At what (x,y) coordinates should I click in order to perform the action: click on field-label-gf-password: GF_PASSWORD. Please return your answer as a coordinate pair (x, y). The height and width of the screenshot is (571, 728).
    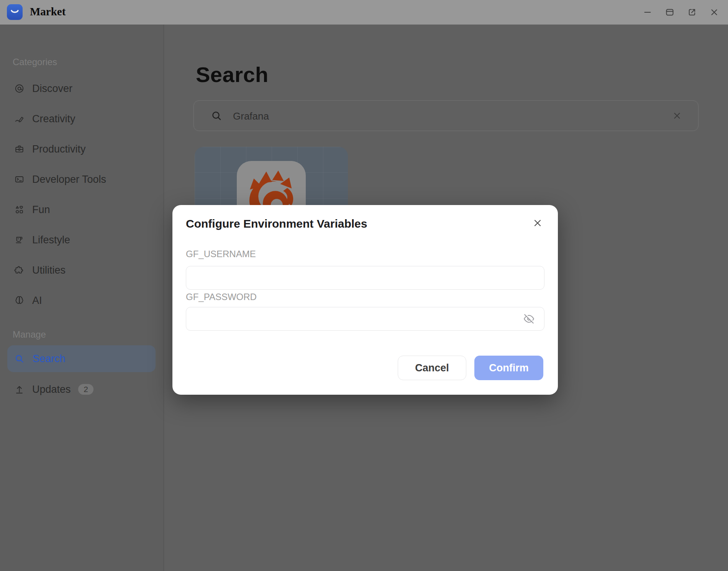
    Looking at the image, I should click on (221, 297).